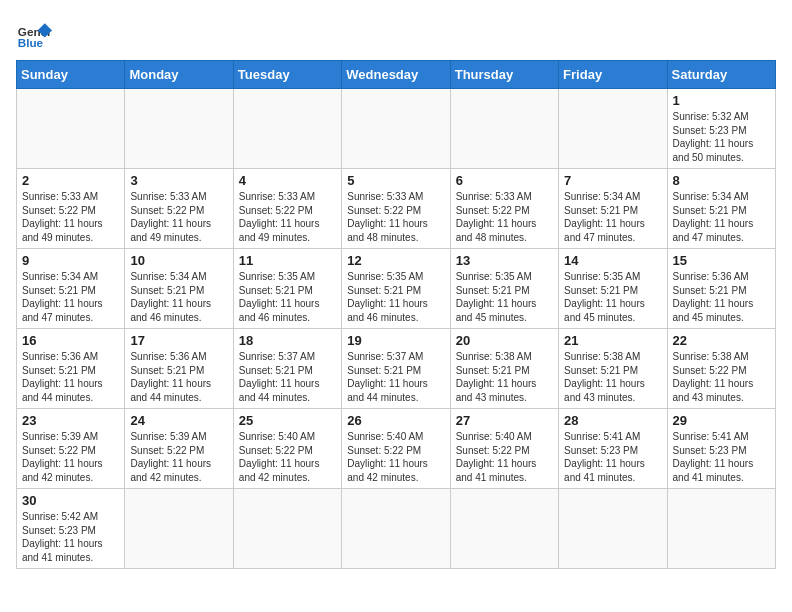 The image size is (792, 612). I want to click on day-number: 14, so click(612, 260).